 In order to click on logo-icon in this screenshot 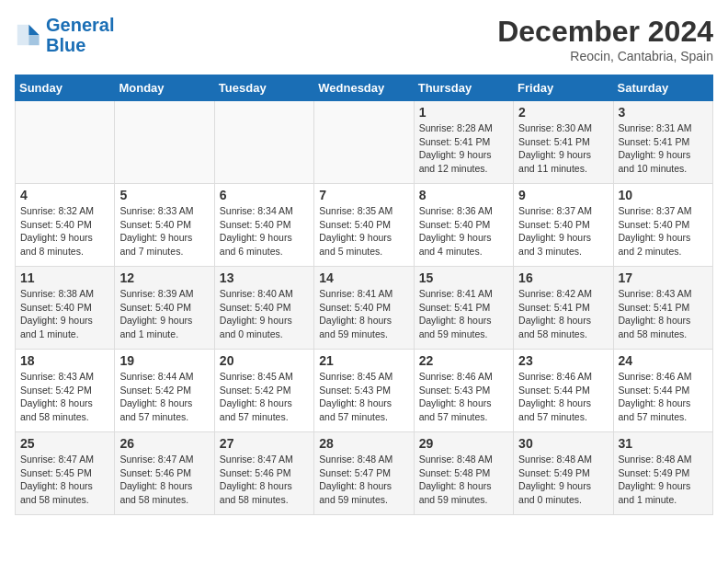, I will do `click(28, 35)`.